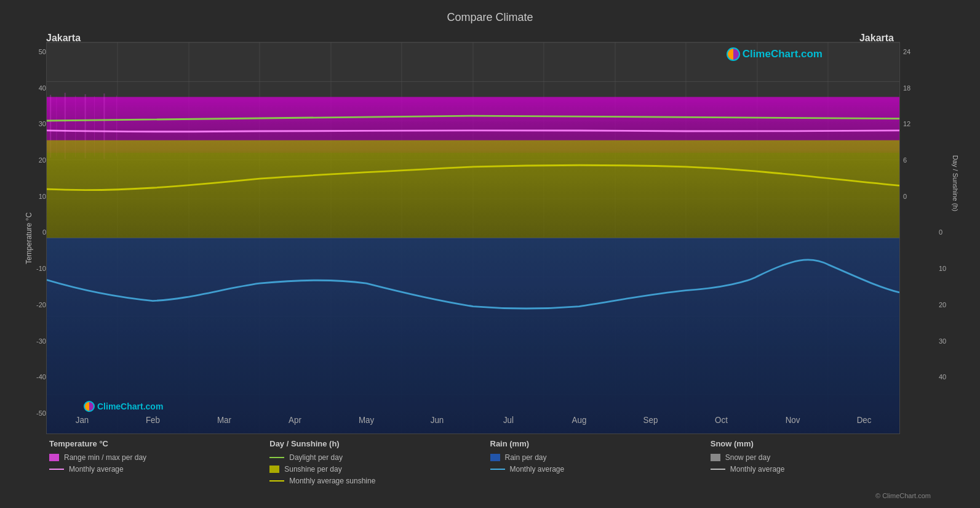  What do you see at coordinates (380, 481) in the screenshot?
I see `legend-item-sunshine-avg: Monthly average sunshine` at bounding box center [380, 481].